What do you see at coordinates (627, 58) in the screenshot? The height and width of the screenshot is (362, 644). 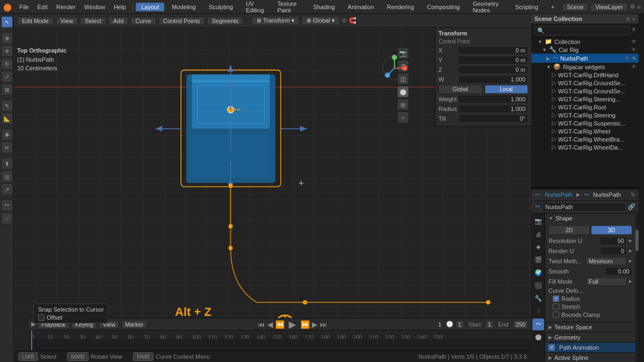 I see `nurbspath-eye: 👁` at bounding box center [627, 58].